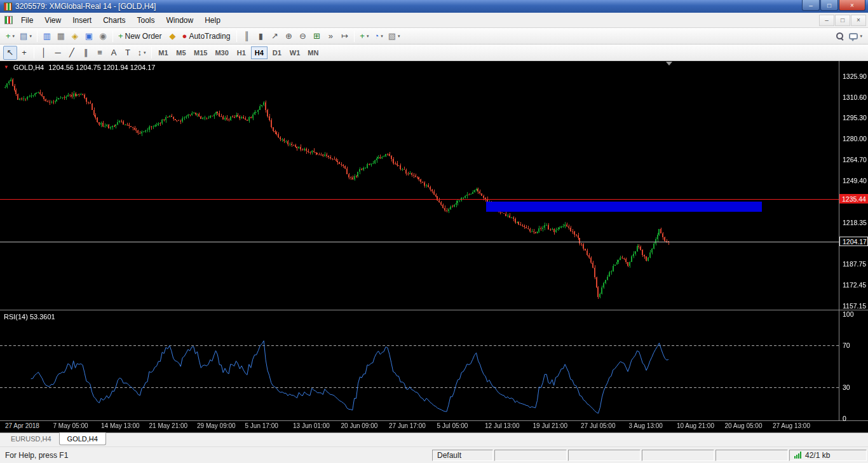 The width and height of the screenshot is (868, 463). Describe the element at coordinates (382, 36) in the screenshot. I see `periods-dropdown-arrow: ▾` at that location.